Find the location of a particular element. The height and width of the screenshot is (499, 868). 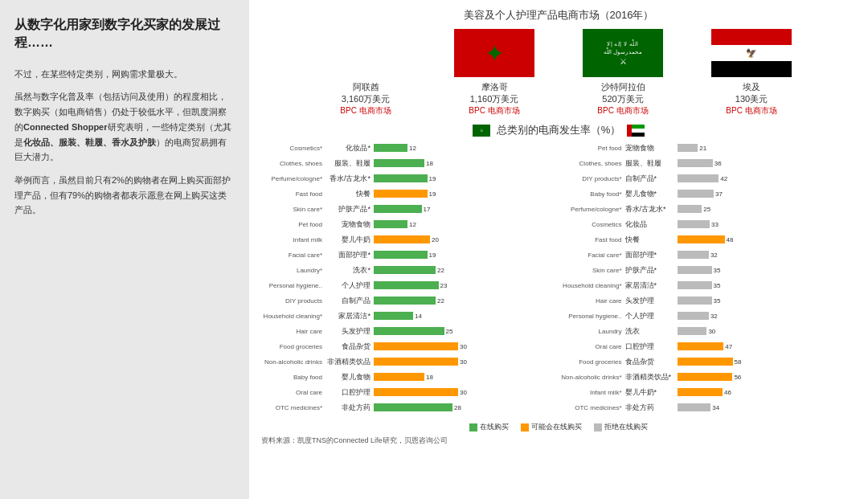

right-bar-value: 30 is located at coordinates (712, 331).